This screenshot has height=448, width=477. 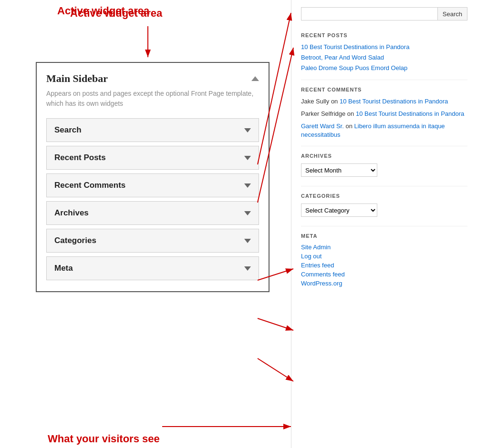 I want to click on comment-author-1: Jake Sully, so click(x=315, y=101).